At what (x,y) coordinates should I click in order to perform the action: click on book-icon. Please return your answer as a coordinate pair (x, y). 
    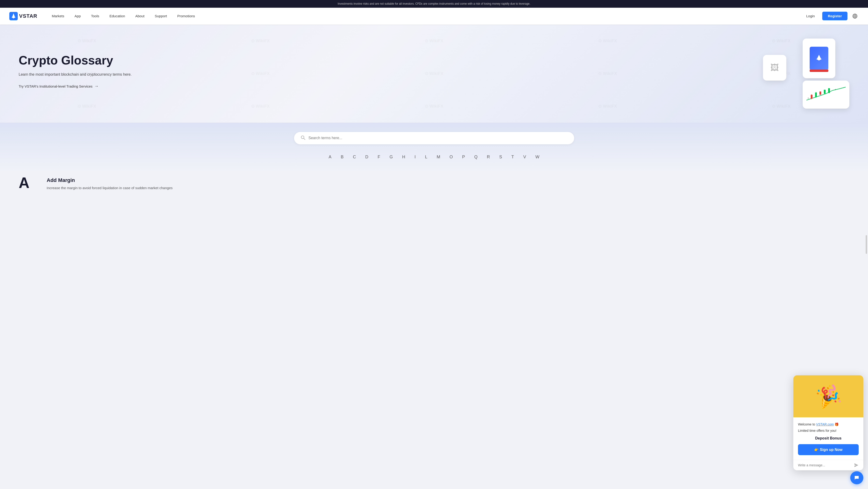
    Looking at the image, I should click on (819, 58).